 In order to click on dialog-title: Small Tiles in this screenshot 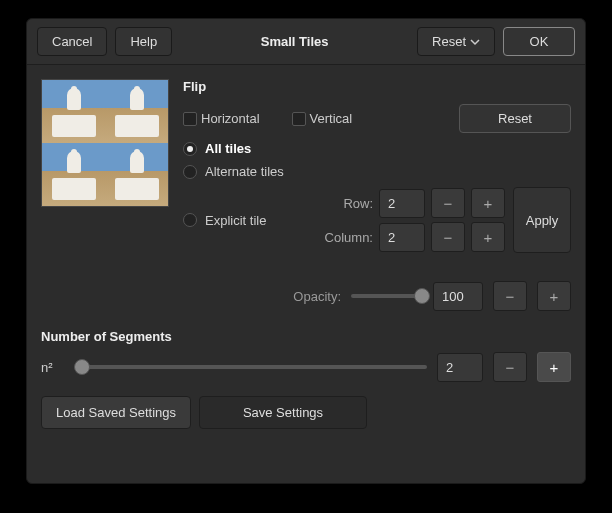, I will do `click(294, 42)`.